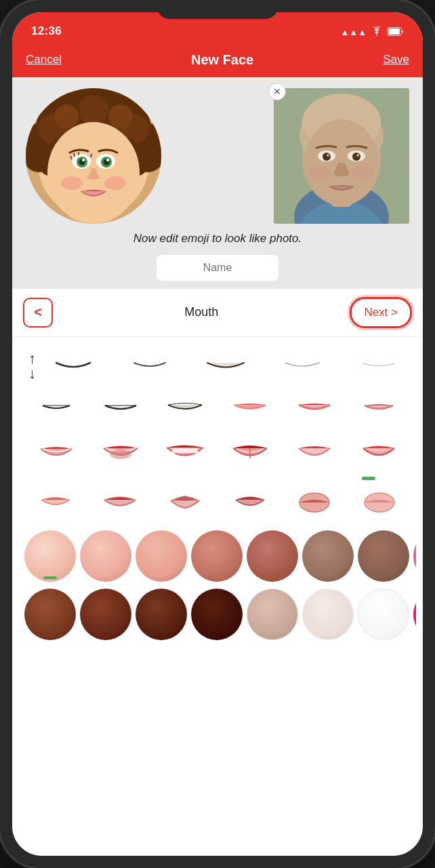 The width and height of the screenshot is (435, 868). Describe the element at coordinates (369, 479) in the screenshot. I see `green-indicator` at that location.